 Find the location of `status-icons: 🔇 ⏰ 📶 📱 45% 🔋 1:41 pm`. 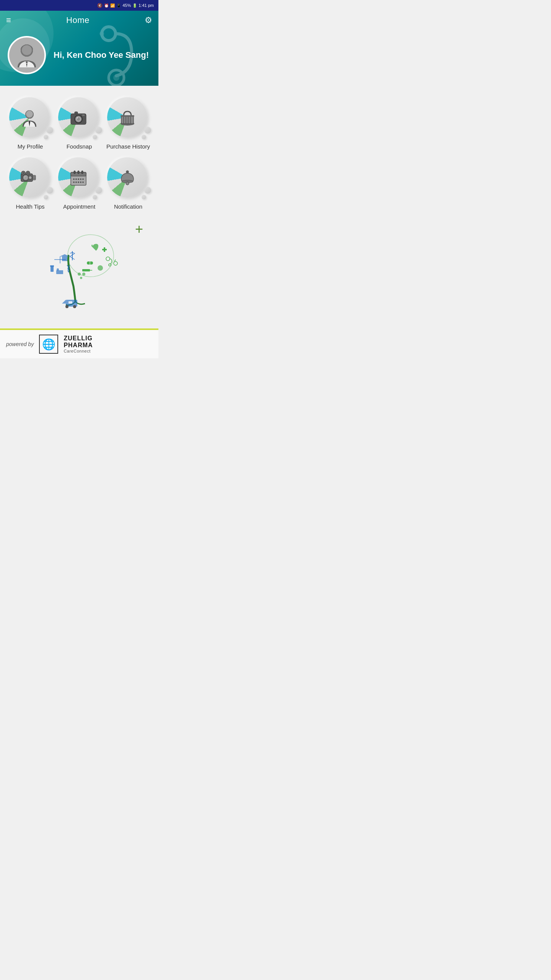

status-icons: 🔇 ⏰ 📶 📱 45% 🔋 1:41 pm is located at coordinates (126, 5).